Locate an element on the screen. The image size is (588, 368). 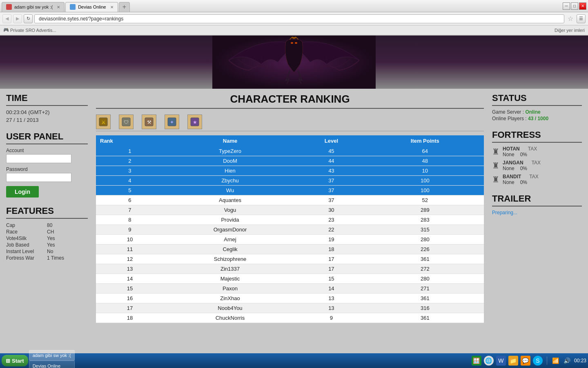
filter-icon-2: 🛡 is located at coordinates (126, 122).